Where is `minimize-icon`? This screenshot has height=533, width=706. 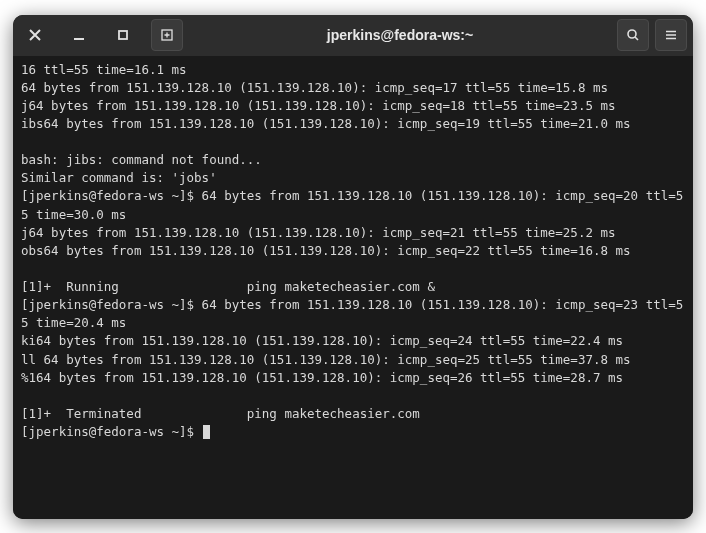 minimize-icon is located at coordinates (79, 35).